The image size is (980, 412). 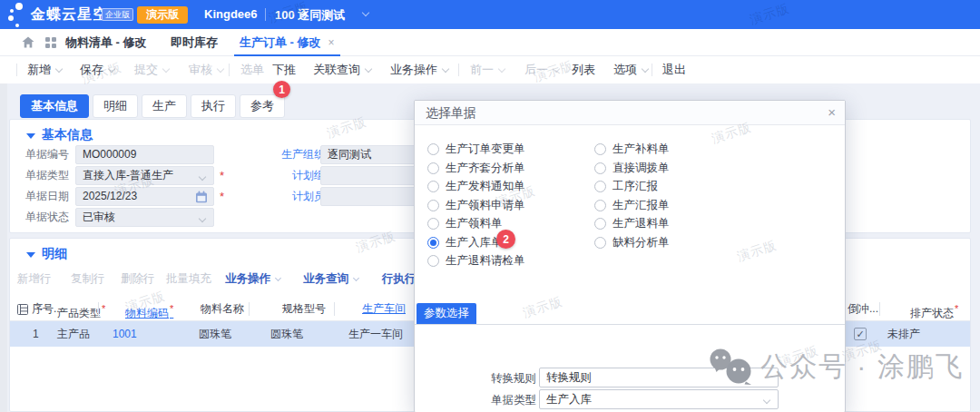 What do you see at coordinates (287, 43) in the screenshot?
I see `tab-production-order: 生产订单 - 修改×` at bounding box center [287, 43].